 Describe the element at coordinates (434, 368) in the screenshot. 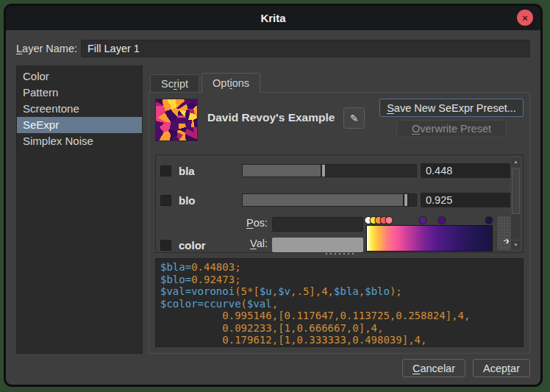

I see `cancel-button: Cancelar` at that location.